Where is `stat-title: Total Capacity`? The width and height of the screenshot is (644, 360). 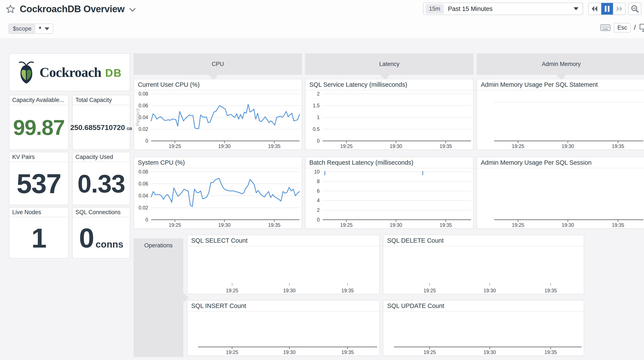 stat-title: Total Capacity is located at coordinates (101, 100).